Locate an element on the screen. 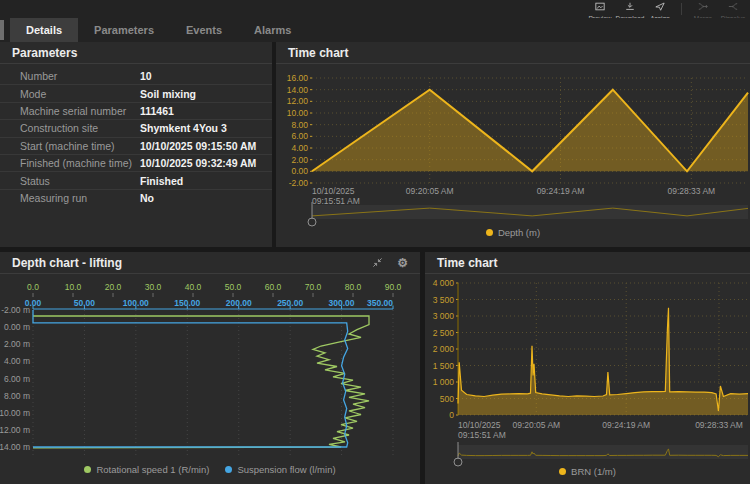 The image size is (750, 484). time-chart-brn-legend: BRN (1/m) is located at coordinates (588, 472).